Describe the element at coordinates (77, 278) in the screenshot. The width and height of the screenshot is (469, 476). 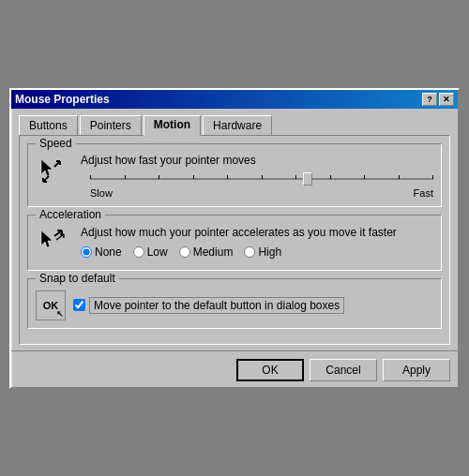
I see `snap-section-label: Snap to default` at that location.